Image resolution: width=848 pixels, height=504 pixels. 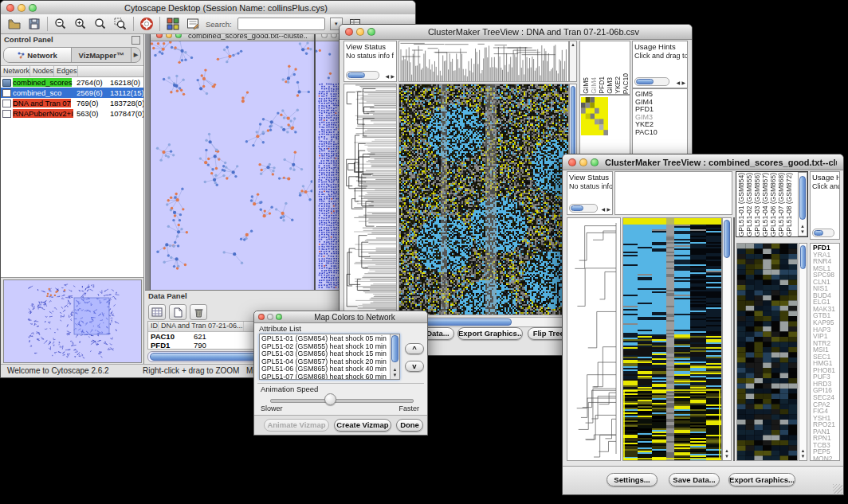 What do you see at coordinates (594, 86) in the screenshot?
I see `column-label: GIM4` at bounding box center [594, 86].